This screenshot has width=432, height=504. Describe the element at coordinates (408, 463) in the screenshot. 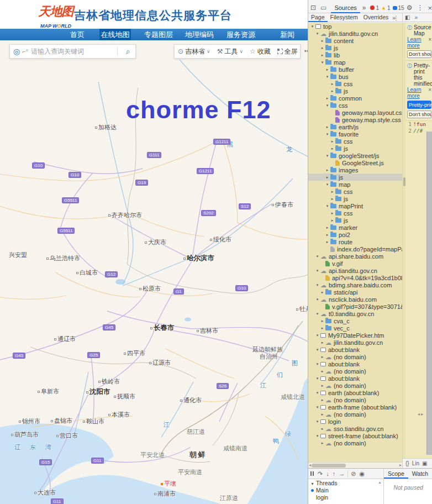

I see `coverage-braces: {}` at that location.